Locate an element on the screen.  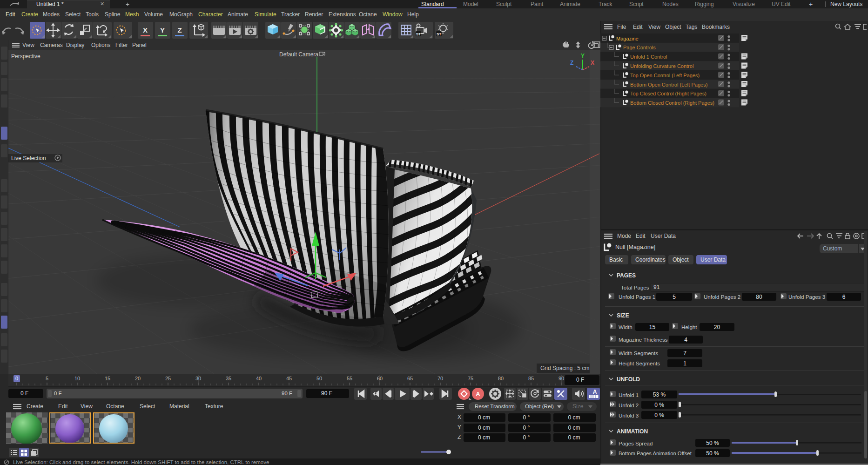
svg-text: Page Controls is located at coordinates (639, 47).